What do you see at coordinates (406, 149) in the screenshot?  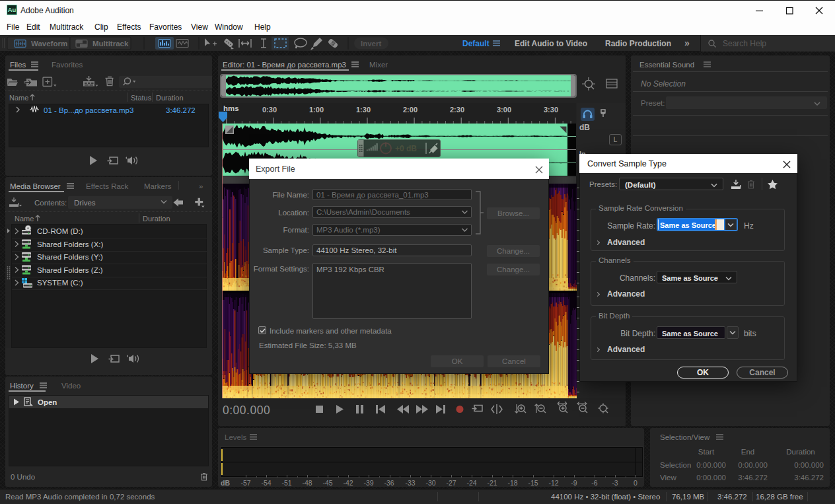 I see `svg-text: +0 dB` at bounding box center [406, 149].